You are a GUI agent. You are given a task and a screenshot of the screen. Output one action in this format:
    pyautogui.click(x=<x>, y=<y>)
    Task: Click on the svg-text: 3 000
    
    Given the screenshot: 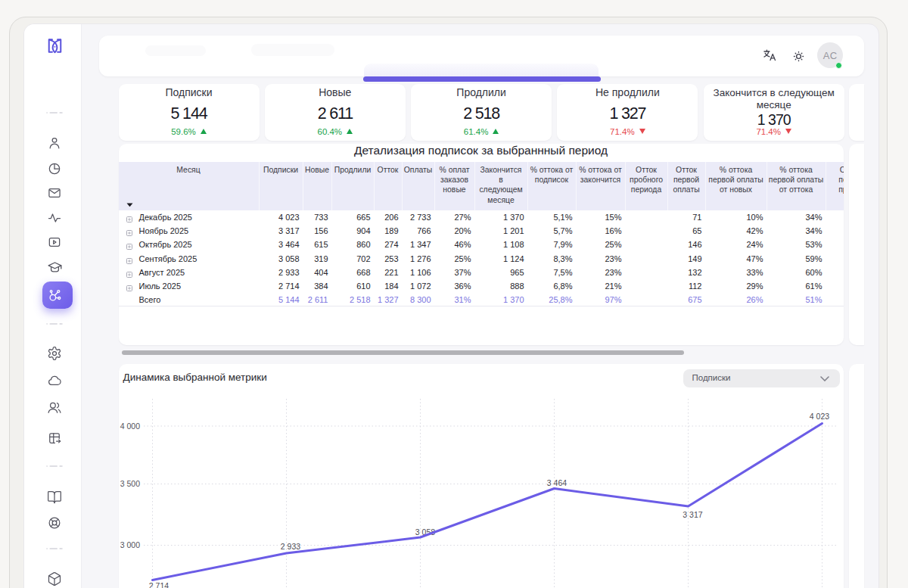 What is the action you would take?
    pyautogui.click(x=129, y=545)
    